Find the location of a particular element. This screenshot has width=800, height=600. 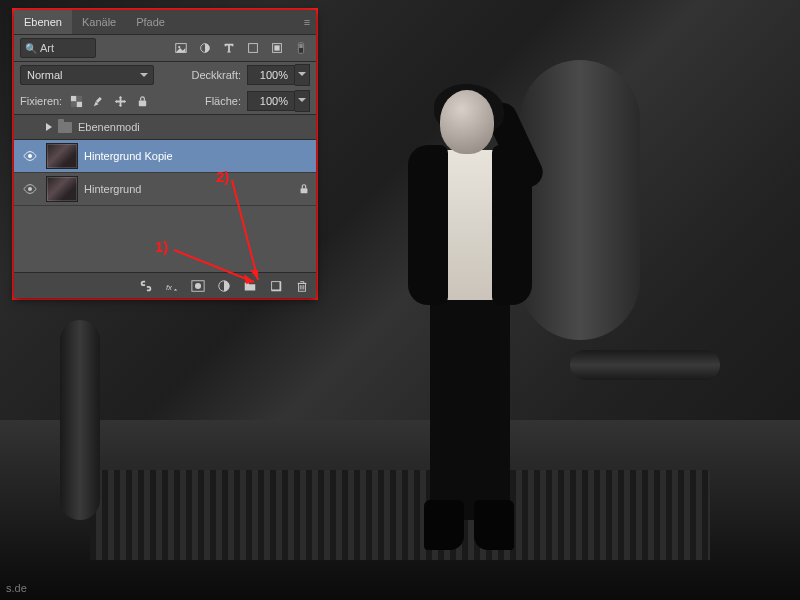

layer-filter-row: 🔍 Art is located at coordinates (165, 48).